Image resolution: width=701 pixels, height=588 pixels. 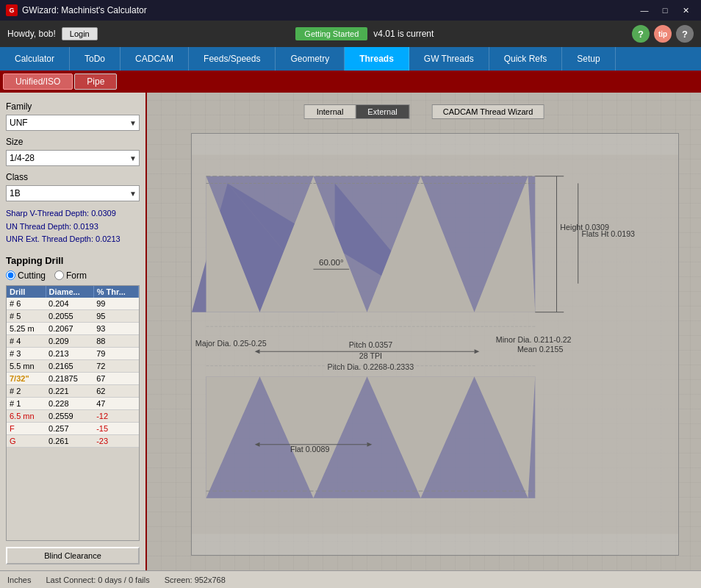 I want to click on getting-started-button: Getting Started, so click(x=331, y=34).